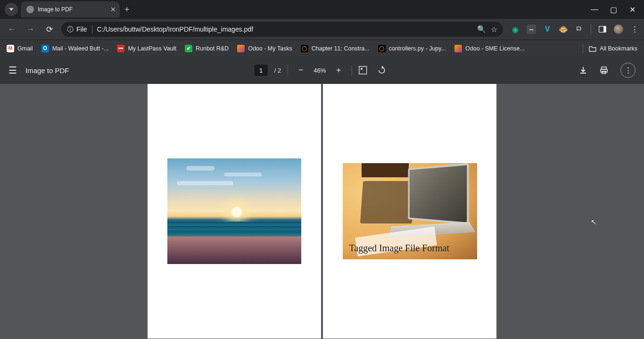  What do you see at coordinates (410, 211) in the screenshot?
I see `page2-image: Tagged Image File Format` at bounding box center [410, 211].